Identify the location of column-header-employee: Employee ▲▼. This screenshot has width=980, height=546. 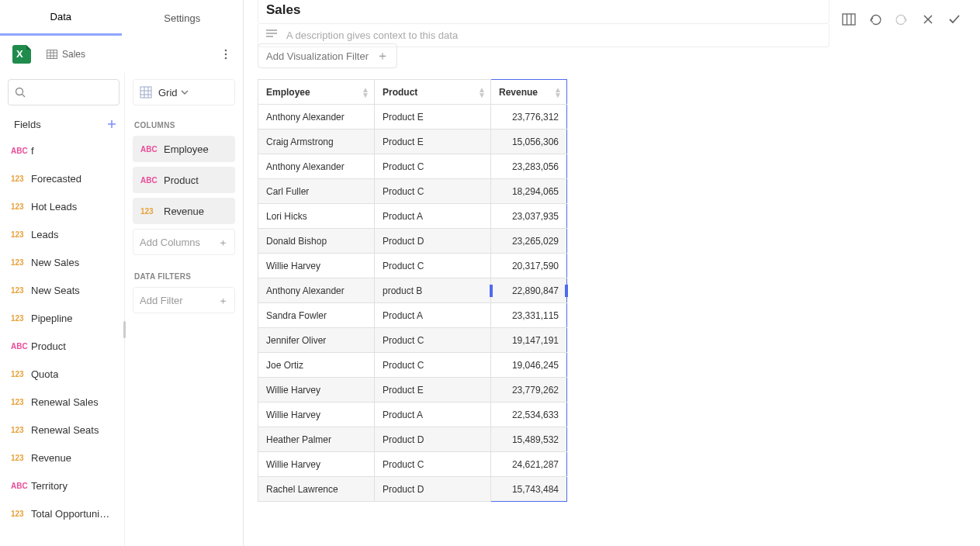
(317, 92).